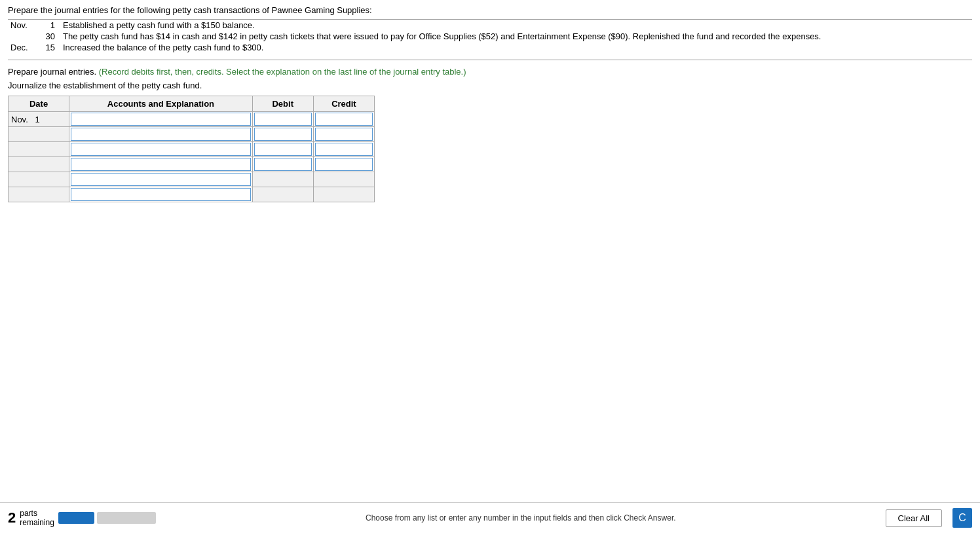  I want to click on journal-date-cell-1: Nov. 1, so click(39, 119).